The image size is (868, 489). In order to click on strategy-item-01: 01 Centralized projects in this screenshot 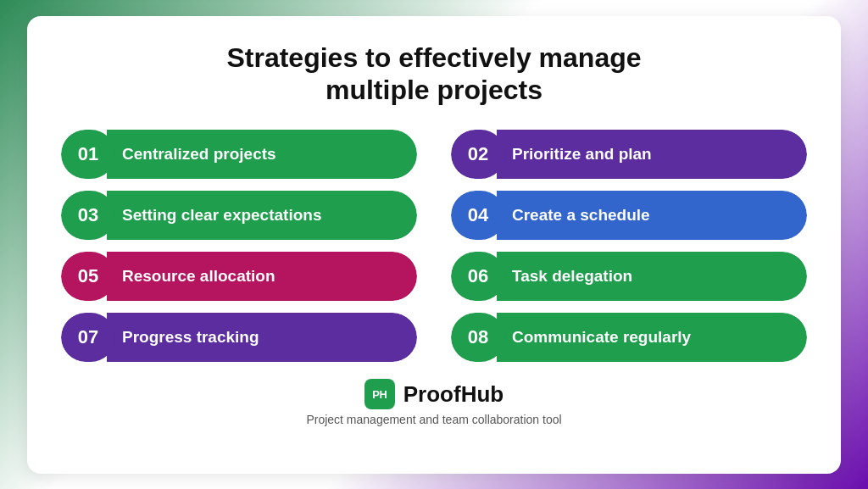, I will do `click(239, 154)`.